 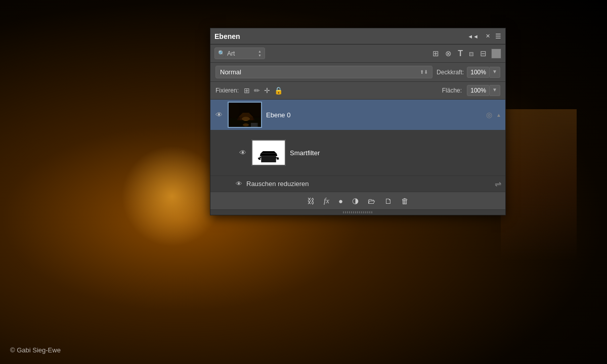 I want to click on lock-label: Fixieren:, so click(x=227, y=90).